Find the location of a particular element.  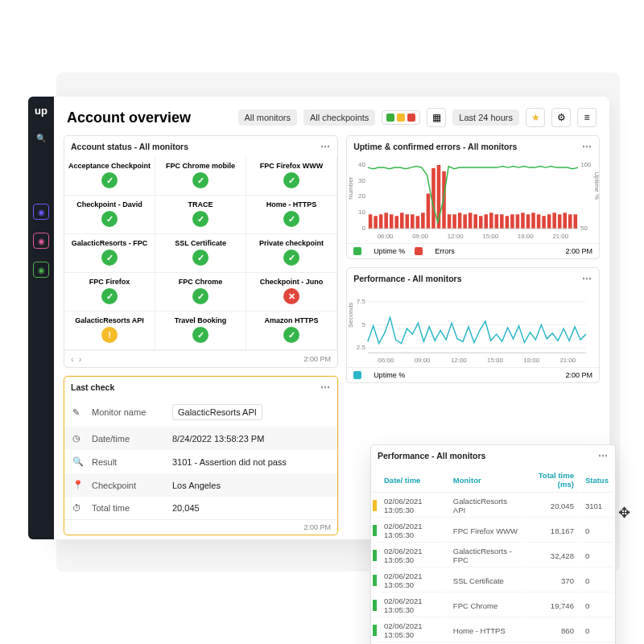

card-title: Performance - All monitors is located at coordinates (431, 456).